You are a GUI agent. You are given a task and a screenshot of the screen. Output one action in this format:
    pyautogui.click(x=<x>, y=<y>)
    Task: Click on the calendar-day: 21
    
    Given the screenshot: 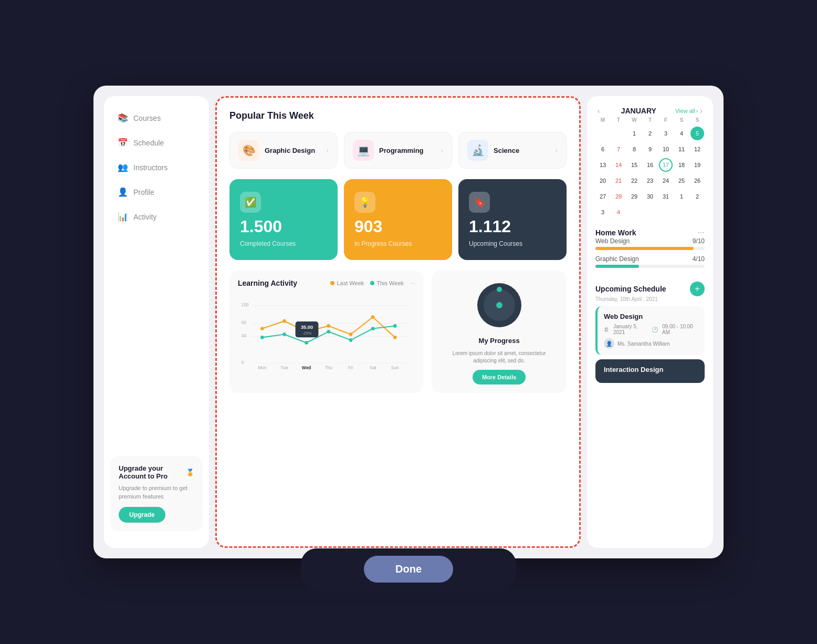 What is the action you would take?
    pyautogui.click(x=619, y=181)
    